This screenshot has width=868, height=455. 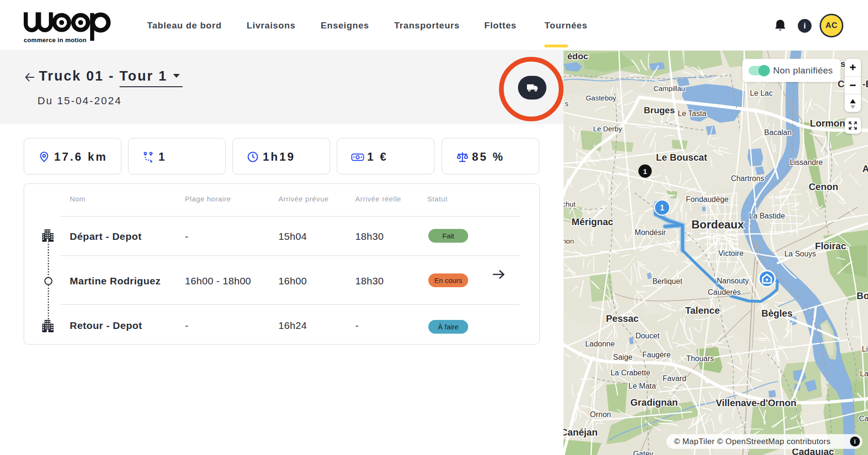 I want to click on svg-text: Villenave-d'Ornon, so click(x=756, y=403).